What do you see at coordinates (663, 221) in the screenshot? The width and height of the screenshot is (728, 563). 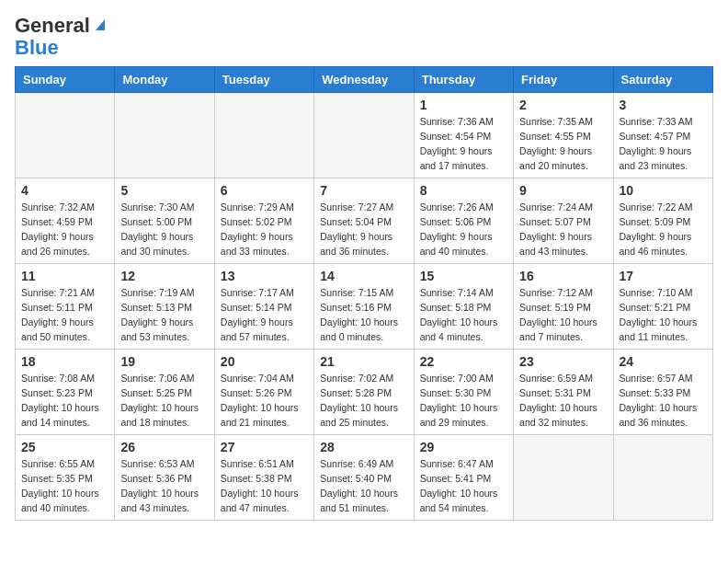 I see `calendar-cell: 10Sunrise: 7:22 AM Sunset: 5:09 PM Dayli…` at bounding box center [663, 221].